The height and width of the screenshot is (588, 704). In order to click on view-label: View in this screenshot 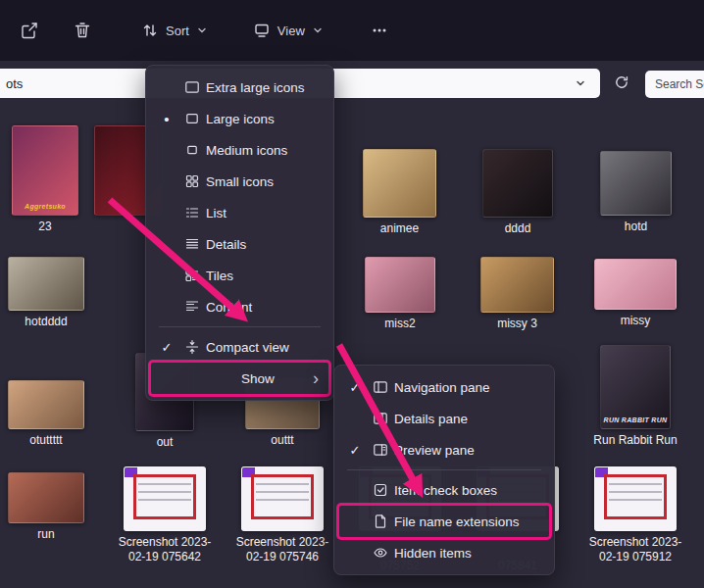, I will do `click(291, 31)`.